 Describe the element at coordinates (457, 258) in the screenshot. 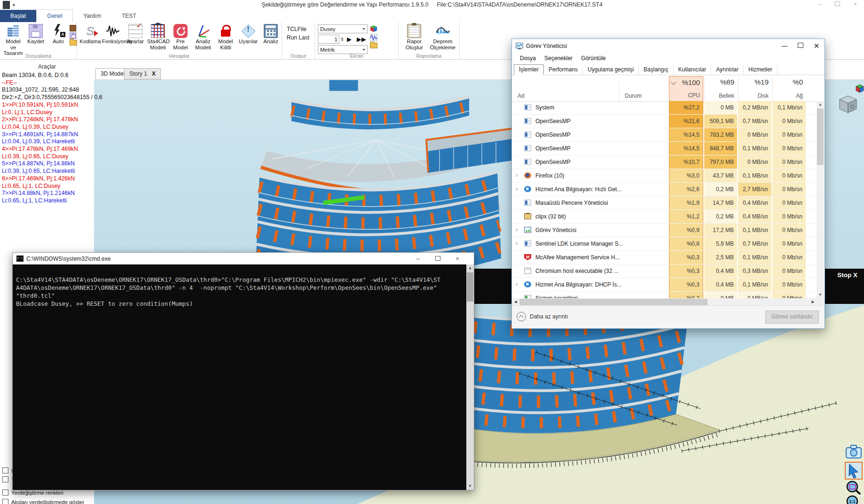

I see `cmd-close-button: ×` at that location.